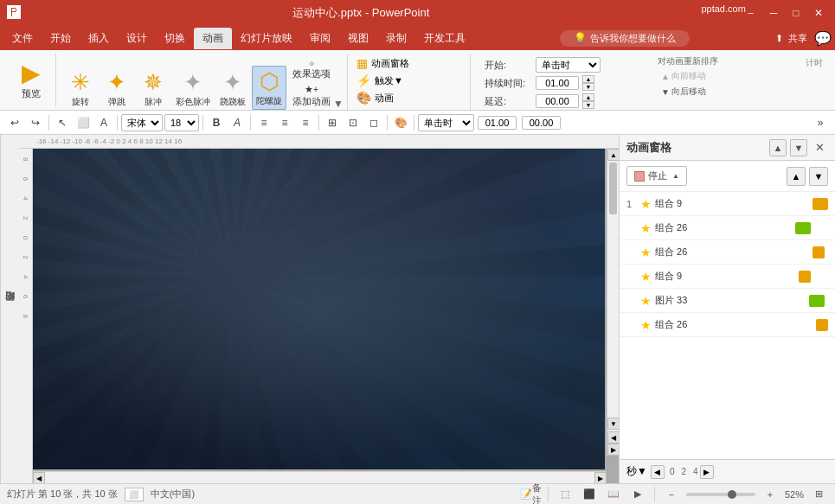  I want to click on align-right-btn: ≡, so click(305, 123).